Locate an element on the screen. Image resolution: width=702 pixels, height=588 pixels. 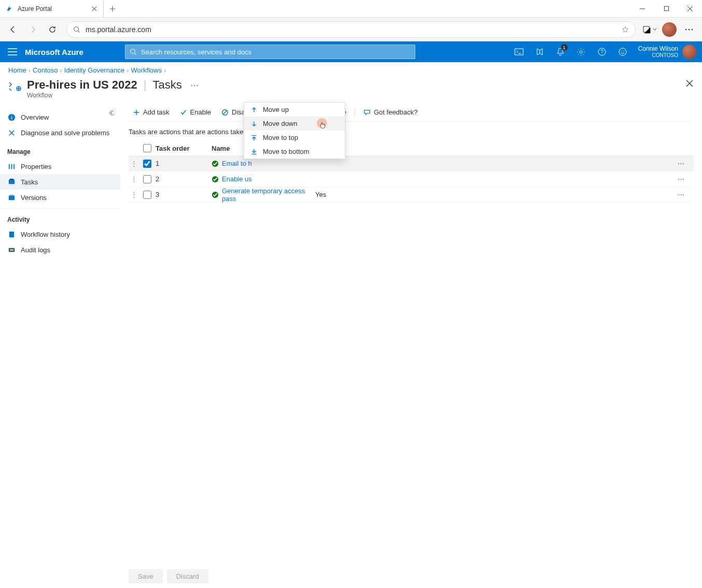
window-titlebar: Azure Portal is located at coordinates (351, 9).